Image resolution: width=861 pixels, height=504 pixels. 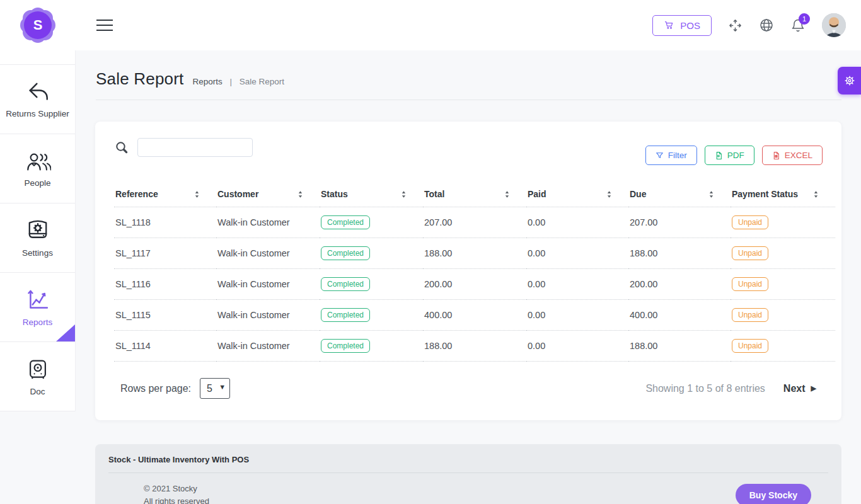 What do you see at coordinates (38, 307) in the screenshot?
I see `sidebar-item-reports: Reports` at bounding box center [38, 307].